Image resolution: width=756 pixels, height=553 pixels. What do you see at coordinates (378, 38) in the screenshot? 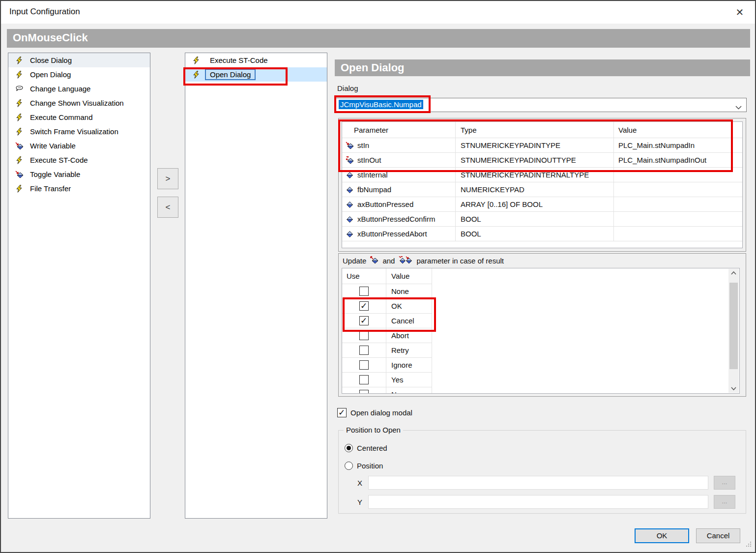
I see `event-header: OnMouseClick` at bounding box center [378, 38].